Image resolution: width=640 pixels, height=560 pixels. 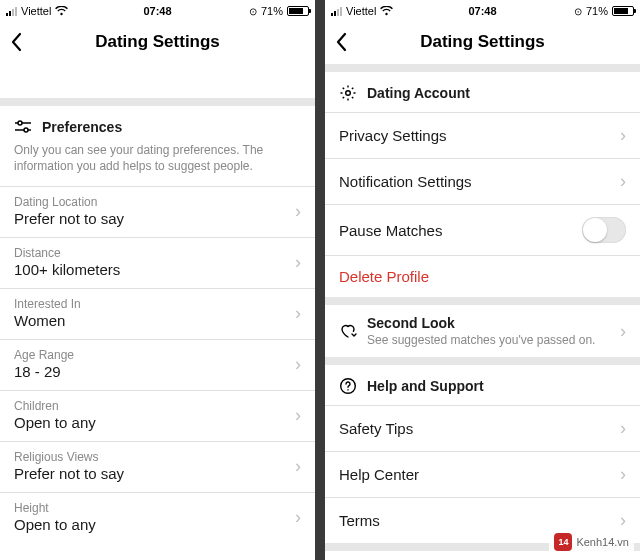 What do you see at coordinates (158, 314) in the screenshot?
I see `row-interested-in: Interested InWomen ›` at bounding box center [158, 314].